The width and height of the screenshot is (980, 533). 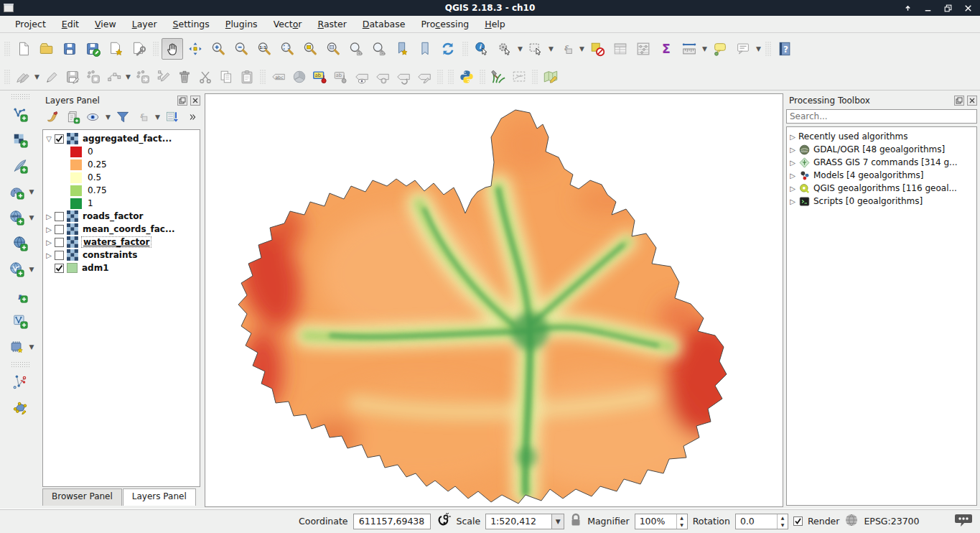 I want to click on overflow-chevron-button, so click(x=192, y=117).